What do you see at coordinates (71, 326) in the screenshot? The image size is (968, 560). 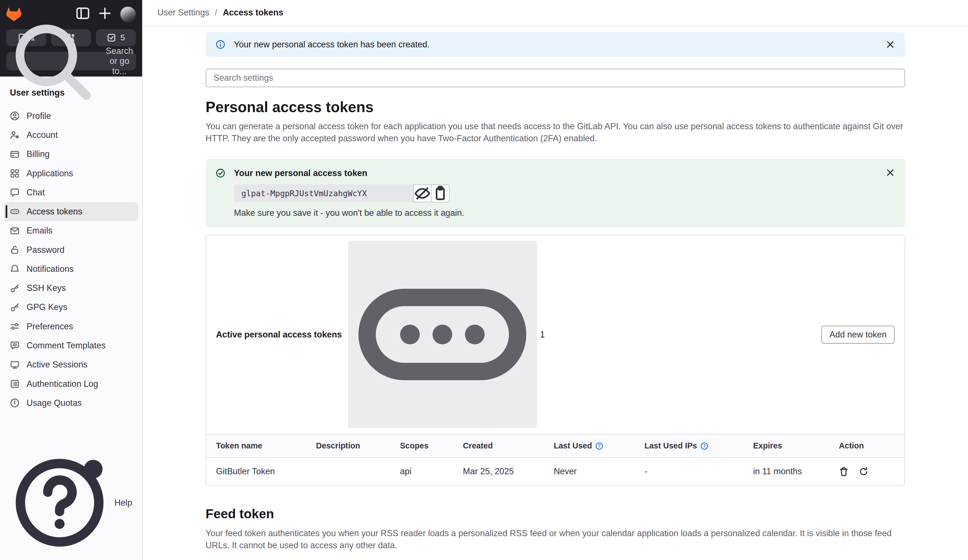 I see `sidebar-item-preferences: Preferences` at bounding box center [71, 326].